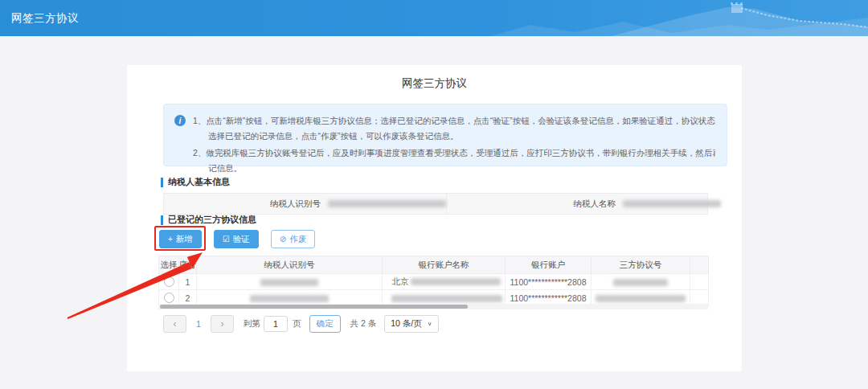  Describe the element at coordinates (641, 265) in the screenshot. I see `col-agreement-no: 三方协议号` at that location.